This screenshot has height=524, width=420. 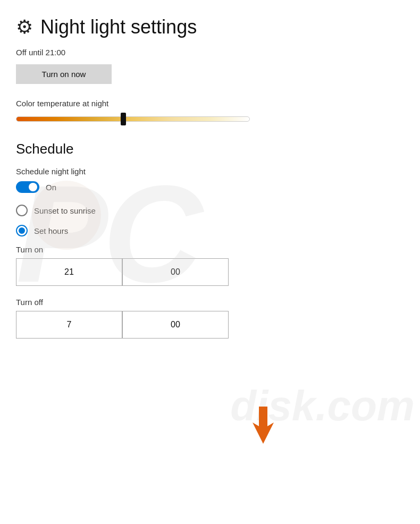 What do you see at coordinates (69, 272) in the screenshot?
I see `turn-on-hour: 21` at bounding box center [69, 272].